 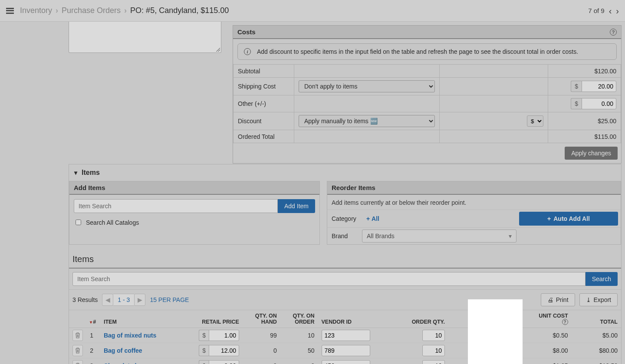 I want to click on item-search-input, so click(x=176, y=206).